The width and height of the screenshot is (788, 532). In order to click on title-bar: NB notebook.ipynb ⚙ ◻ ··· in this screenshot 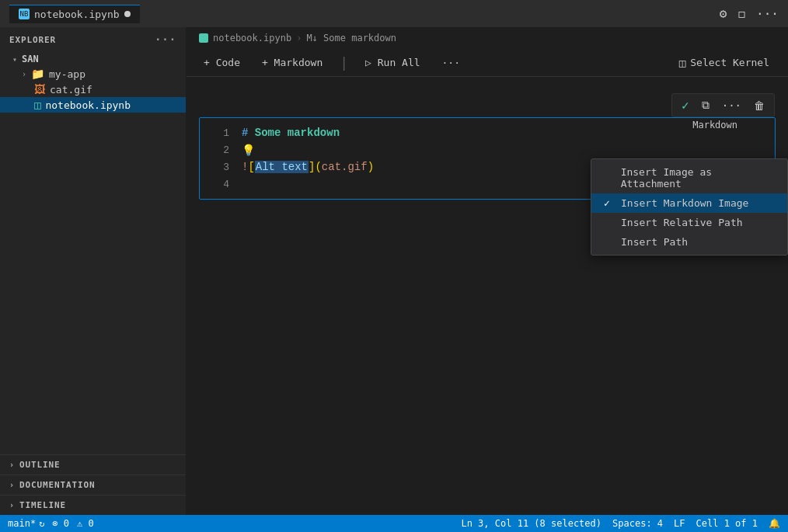, I will do `click(394, 14)`.